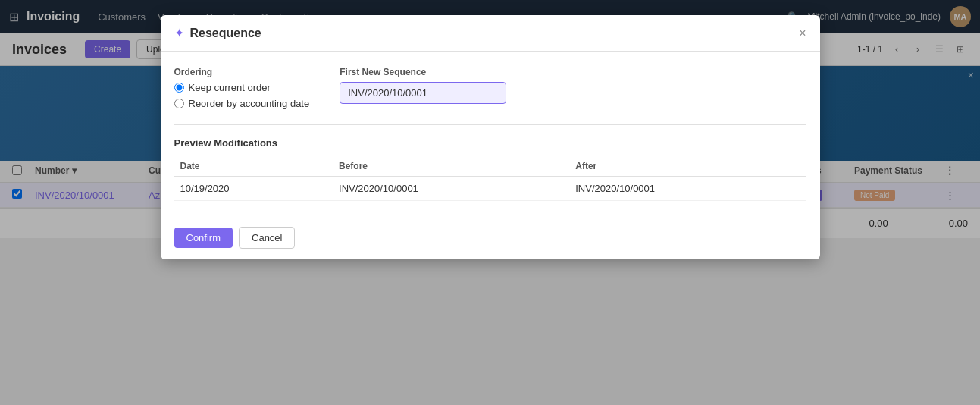 The image size is (980, 405). I want to click on preview-section: Preview Modifications Date Before After …, so click(490, 162).